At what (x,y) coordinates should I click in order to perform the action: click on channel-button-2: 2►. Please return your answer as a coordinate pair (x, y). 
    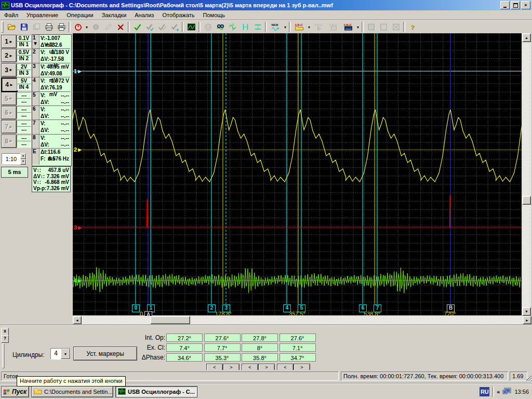
    Looking at the image, I should click on (9, 56).